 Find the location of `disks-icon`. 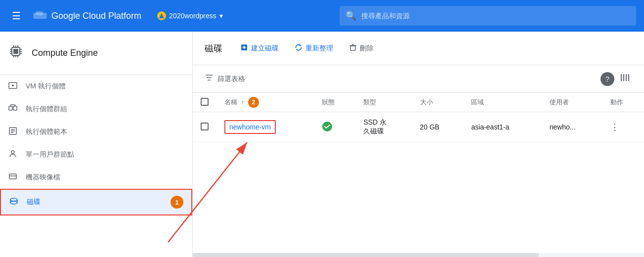

disks-icon is located at coordinates (14, 202).